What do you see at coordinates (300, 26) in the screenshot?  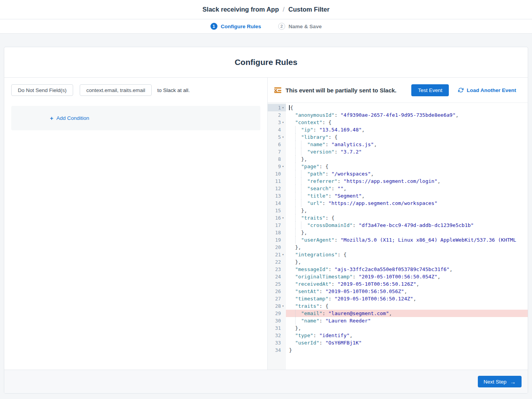 I see `step-name-and-save: 2 Name & Save` at bounding box center [300, 26].